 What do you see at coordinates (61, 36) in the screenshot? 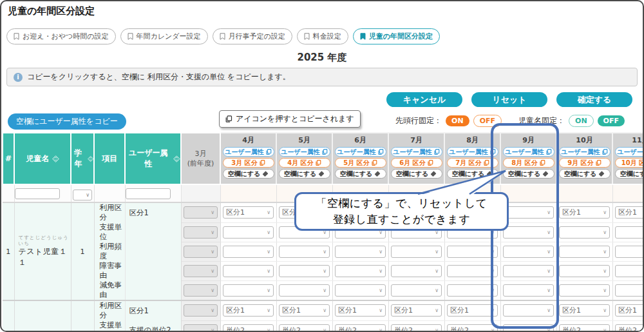
I see `tab-pickup-snack-time: お迎え・おやつ時間の設定` at bounding box center [61, 36].